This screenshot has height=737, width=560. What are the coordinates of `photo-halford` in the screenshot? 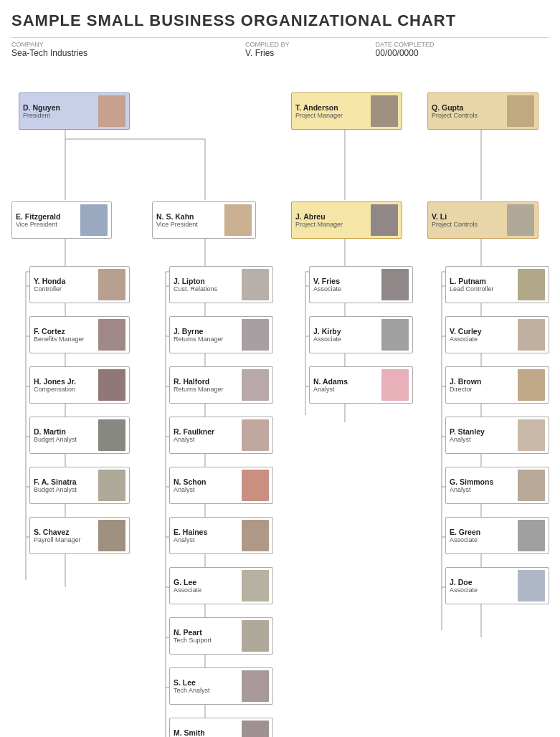 It's located at (255, 385).